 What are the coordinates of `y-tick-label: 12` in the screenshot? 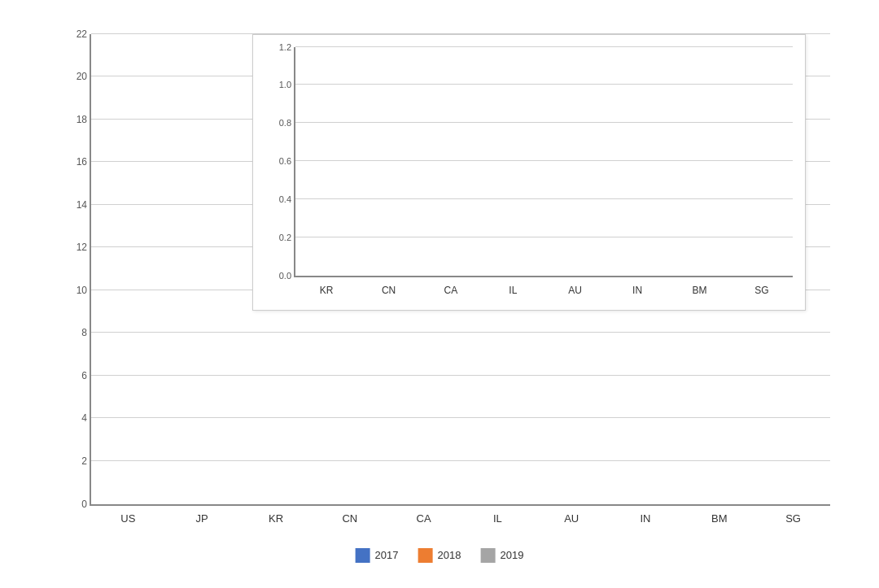 It's located at (81, 247).